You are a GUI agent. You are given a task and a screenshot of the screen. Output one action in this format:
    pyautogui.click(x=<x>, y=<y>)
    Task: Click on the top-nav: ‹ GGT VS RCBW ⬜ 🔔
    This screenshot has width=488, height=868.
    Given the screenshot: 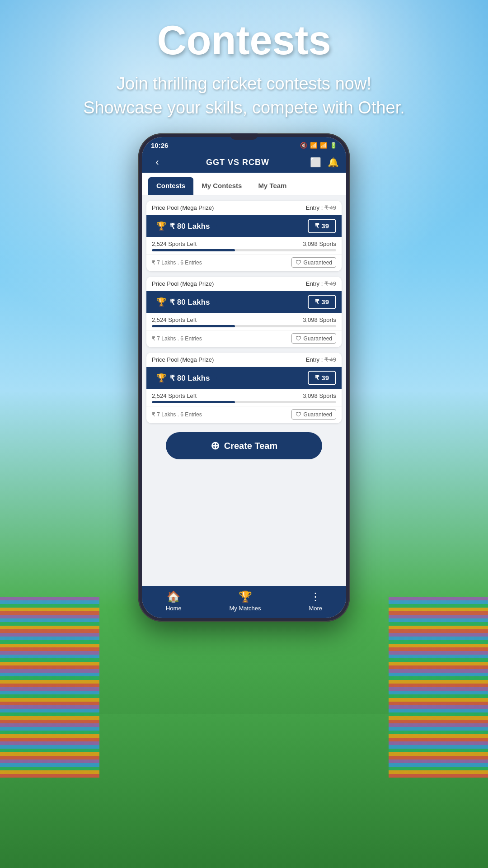 What is the action you would take?
    pyautogui.click(x=244, y=162)
    